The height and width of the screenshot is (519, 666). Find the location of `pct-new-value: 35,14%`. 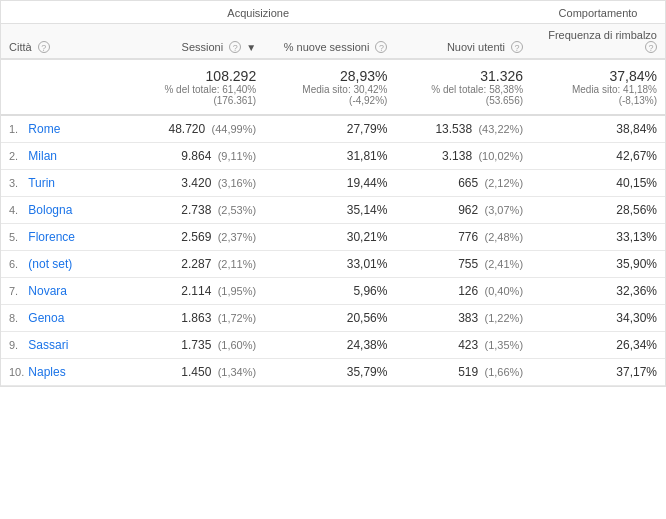

pct-new-value: 35,14% is located at coordinates (368, 210).